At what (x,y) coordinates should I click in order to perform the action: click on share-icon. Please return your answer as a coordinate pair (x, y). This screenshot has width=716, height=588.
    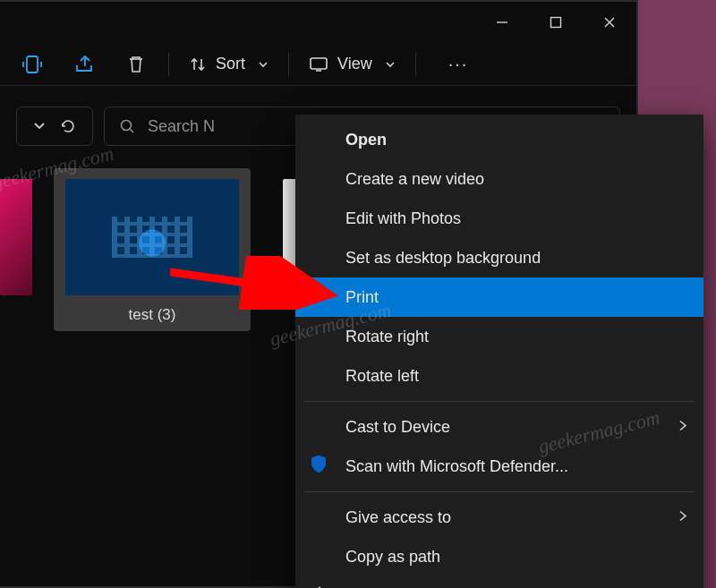
    Looking at the image, I should click on (84, 64).